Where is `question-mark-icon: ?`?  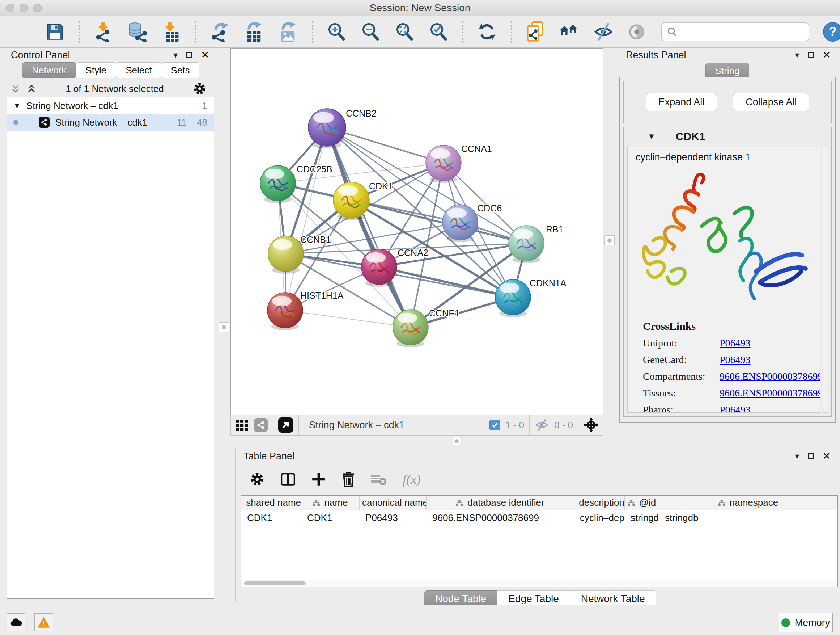 question-mark-icon: ? is located at coordinates (832, 32).